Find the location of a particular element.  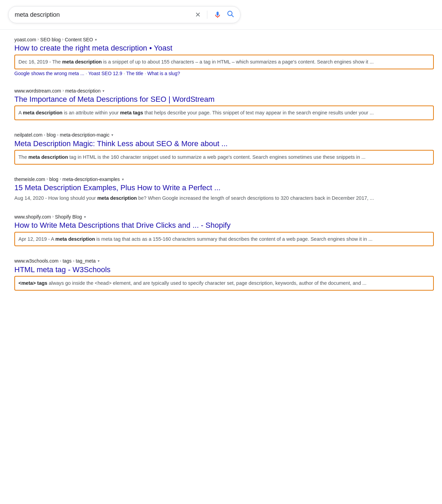

result-title: The Importance of Meta Descriptions for … is located at coordinates (224, 100).